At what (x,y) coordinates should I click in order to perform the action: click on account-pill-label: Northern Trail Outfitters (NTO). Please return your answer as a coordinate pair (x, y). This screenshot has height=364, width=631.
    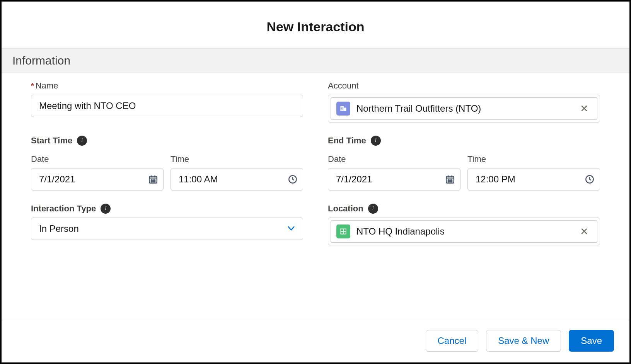
    Looking at the image, I should click on (464, 109).